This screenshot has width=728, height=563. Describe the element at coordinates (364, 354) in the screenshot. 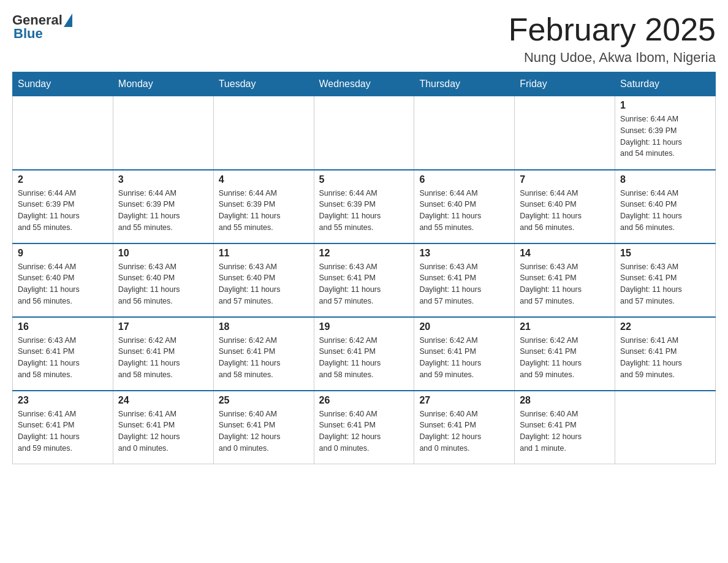

I see `calendar-week-row: 16Sunrise: 6:43 AM Sunset: 6:41 PM Dayli…` at that location.